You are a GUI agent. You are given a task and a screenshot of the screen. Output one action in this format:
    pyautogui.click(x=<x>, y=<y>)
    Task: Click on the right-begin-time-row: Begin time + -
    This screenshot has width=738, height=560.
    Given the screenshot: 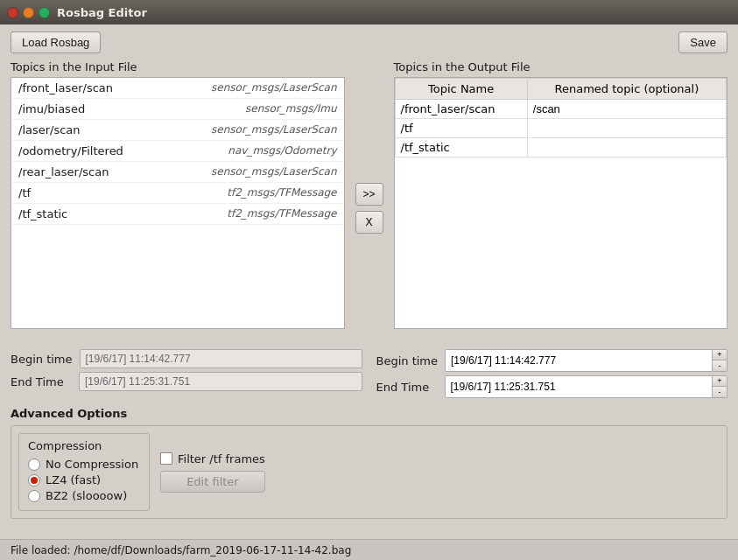 What is the action you would take?
    pyautogui.click(x=552, y=360)
    